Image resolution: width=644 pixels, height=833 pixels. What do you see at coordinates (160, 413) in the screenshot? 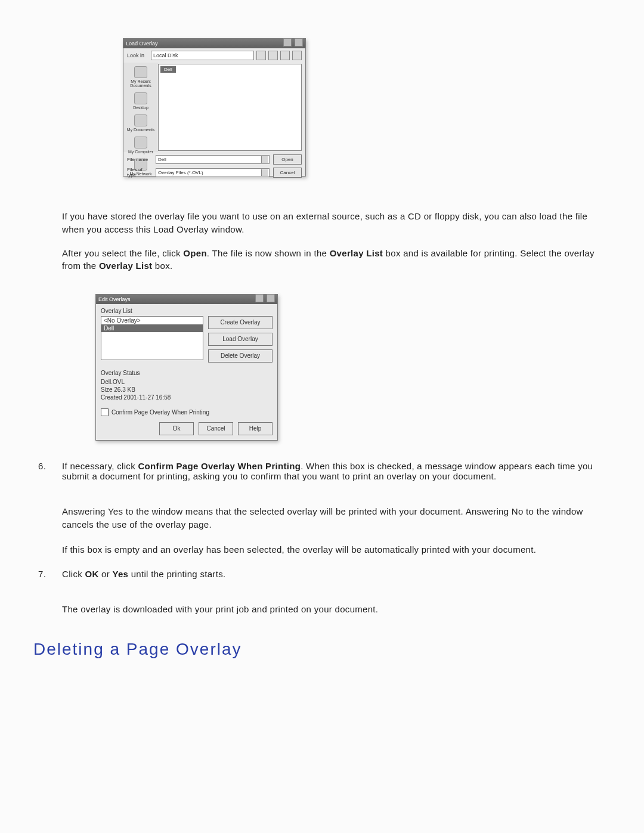
I see `confirm-overlay-label: Confirm Page Overlay When Printing` at bounding box center [160, 413].